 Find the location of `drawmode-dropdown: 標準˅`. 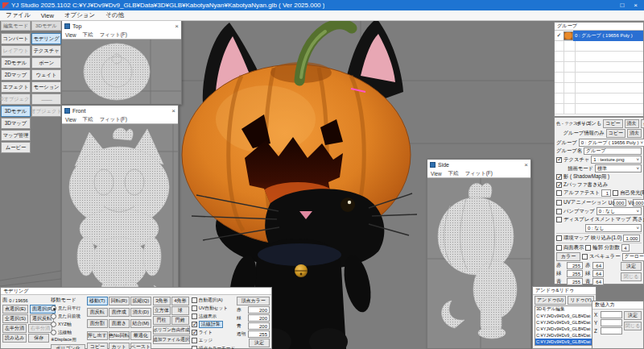

drawmode-dropdown: 標準˅ is located at coordinates (618, 168).